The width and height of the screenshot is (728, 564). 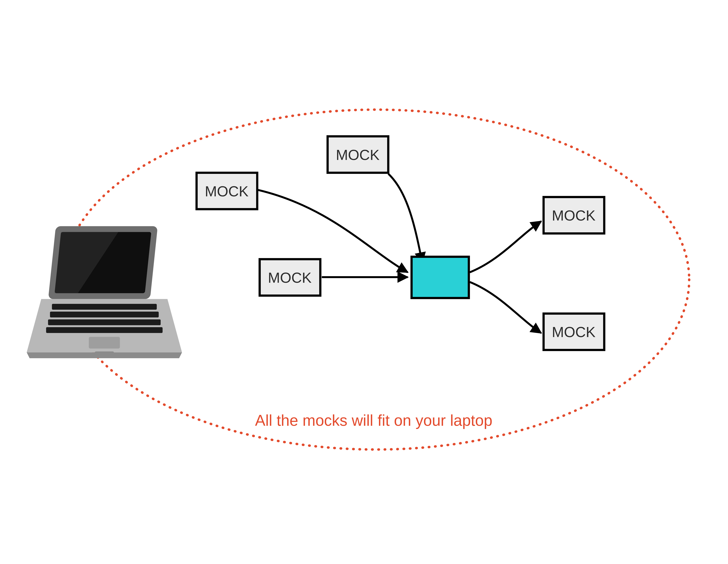 What do you see at coordinates (290, 277) in the screenshot?
I see `mock-node-3-label: MOCK` at bounding box center [290, 277].